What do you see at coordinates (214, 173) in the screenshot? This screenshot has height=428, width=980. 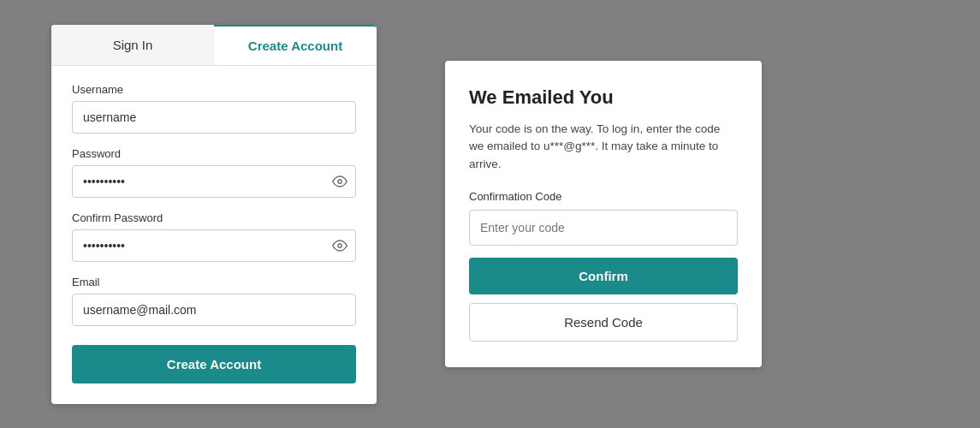 I see `password-group: Password` at bounding box center [214, 173].